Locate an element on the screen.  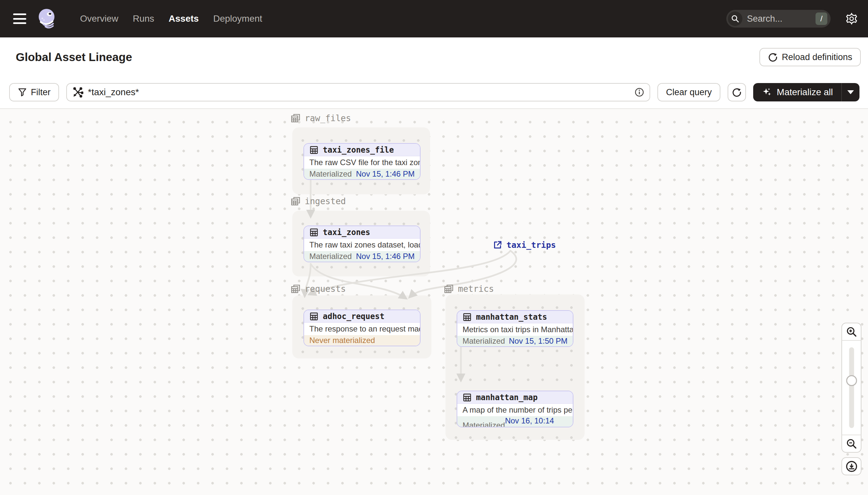
settings-gear-icon is located at coordinates (851, 19).